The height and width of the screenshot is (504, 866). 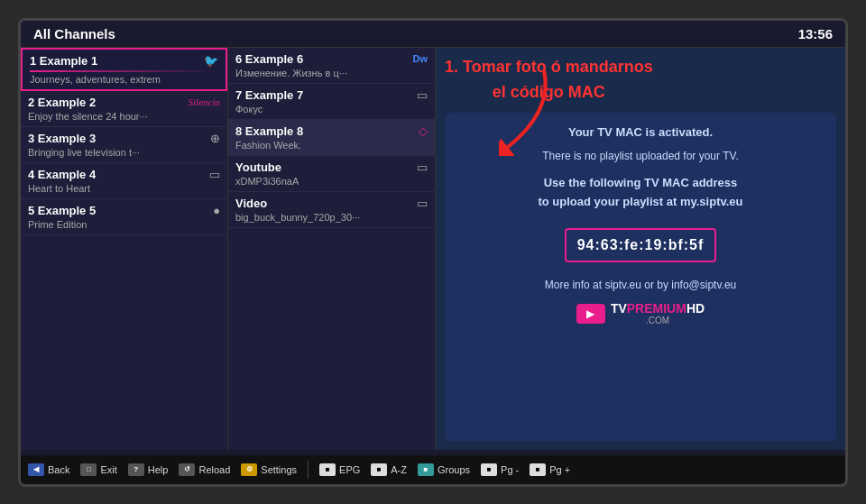 I want to click on btn-az: ■ A-Z, so click(x=389, y=470).